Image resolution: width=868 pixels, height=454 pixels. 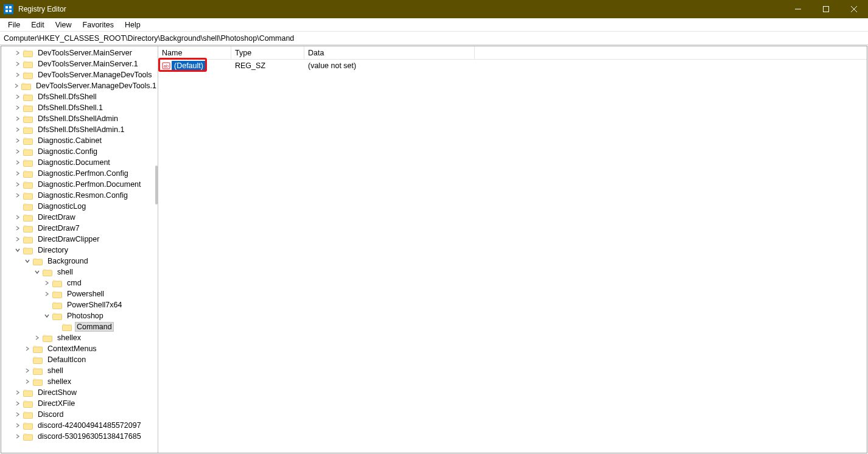 I want to click on tree-item-label: Discord, so click(x=51, y=414).